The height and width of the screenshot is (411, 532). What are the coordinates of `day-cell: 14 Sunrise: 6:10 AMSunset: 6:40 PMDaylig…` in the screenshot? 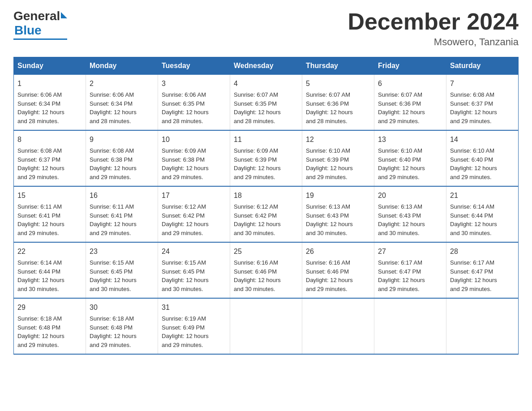 It's located at (483, 158).